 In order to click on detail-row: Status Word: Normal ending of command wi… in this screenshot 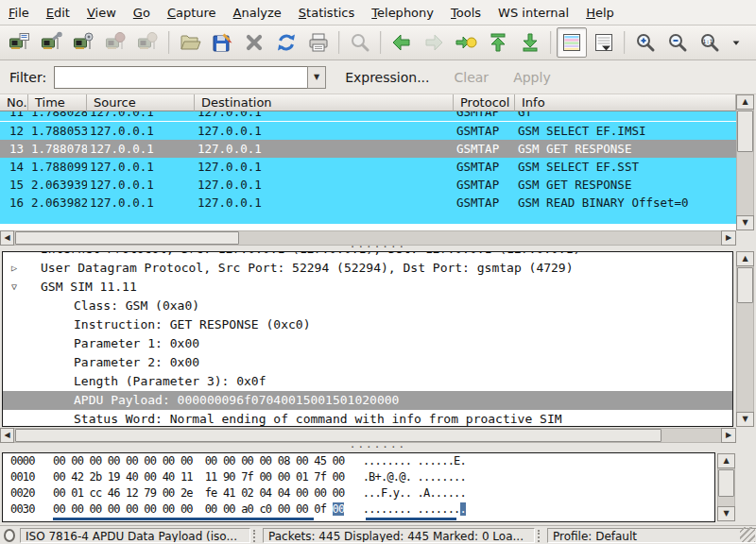, I will do `click(368, 418)`.